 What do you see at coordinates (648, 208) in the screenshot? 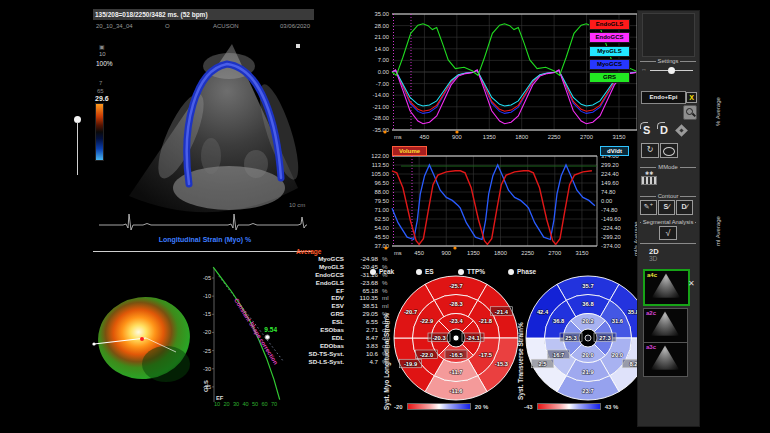
I see `add-contour-button: ✎⁺` at bounding box center [648, 208].